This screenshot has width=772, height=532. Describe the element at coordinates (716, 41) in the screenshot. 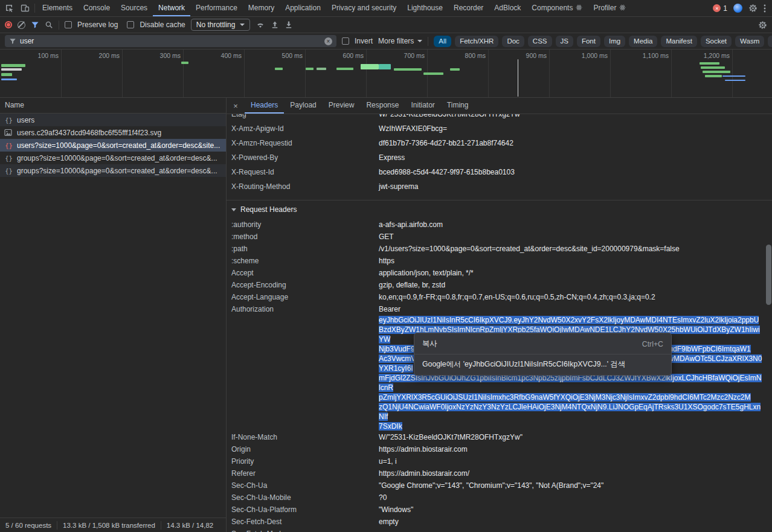

I see `chip-socket: Socket` at that location.